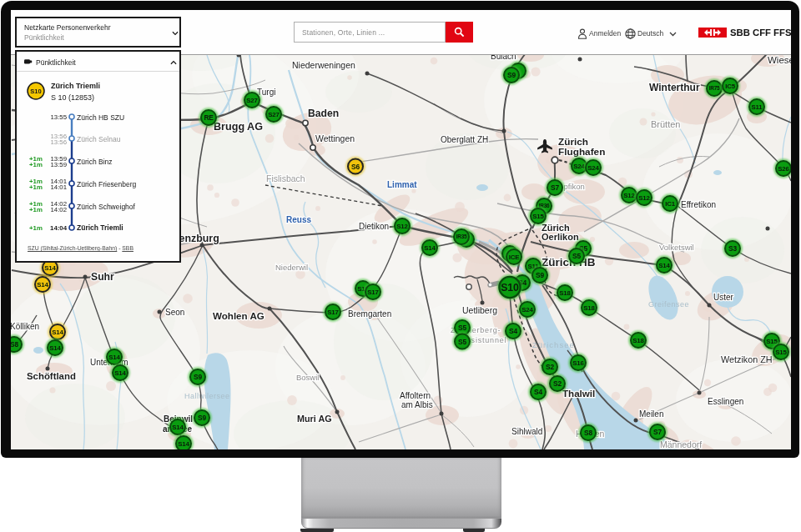 The height and width of the screenshot is (532, 801). What do you see at coordinates (239, 127) in the screenshot?
I see `svg-text: Brugg AG` at bounding box center [239, 127].